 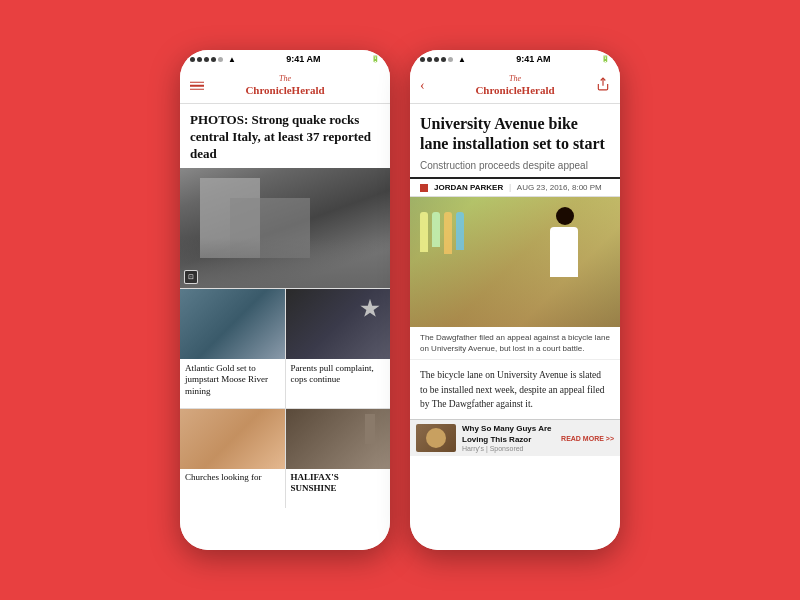 What do you see at coordinates (515, 131) in the screenshot?
I see `article-headline: University Avenue bike lane installation…` at bounding box center [515, 131].